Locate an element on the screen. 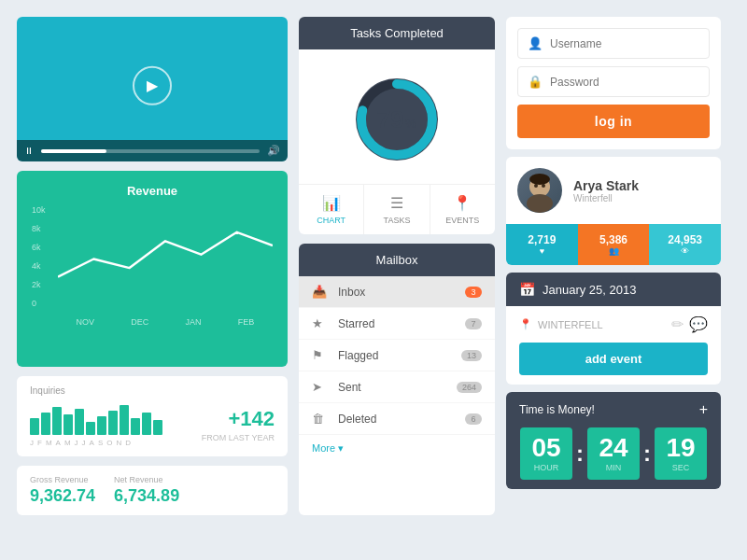 This screenshot has height=560, width=747. user-icon: 👤 is located at coordinates (535, 43).